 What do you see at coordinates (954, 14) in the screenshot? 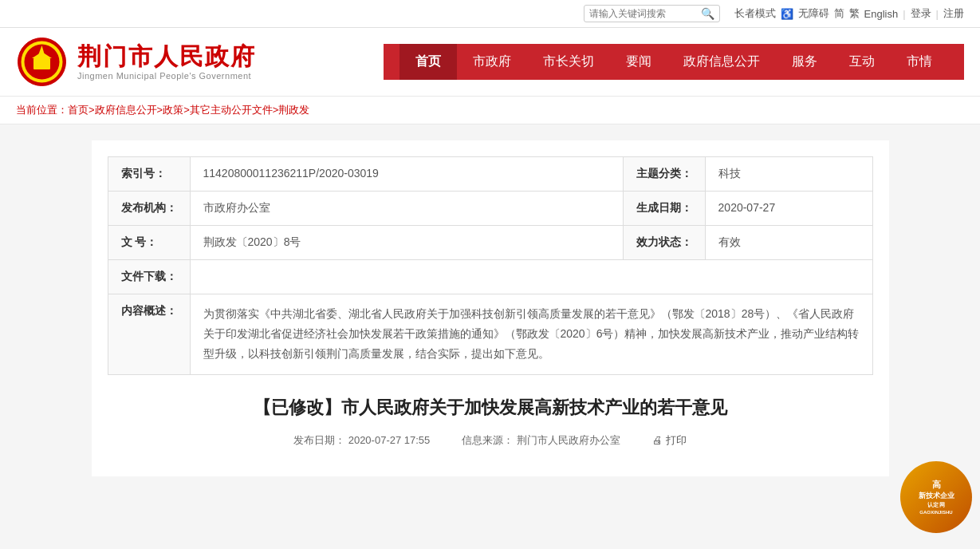
I see `register-link: 注册` at bounding box center [954, 14].